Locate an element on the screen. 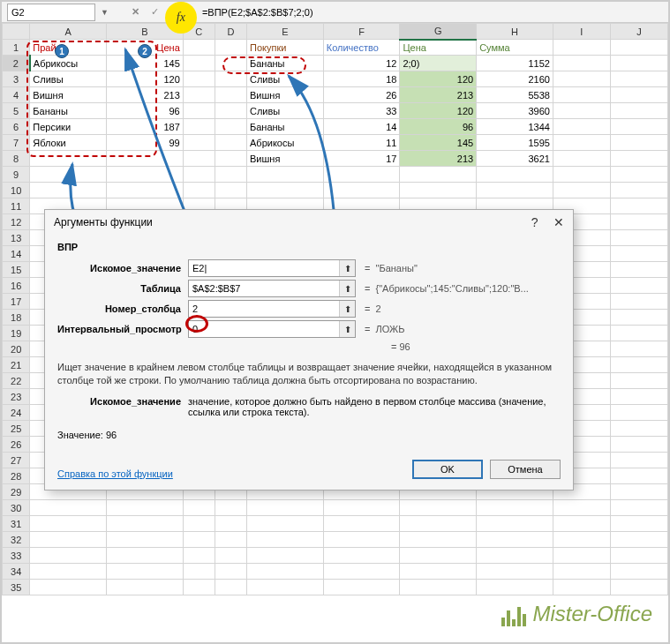  cell: Абрикосы is located at coordinates (286, 143).